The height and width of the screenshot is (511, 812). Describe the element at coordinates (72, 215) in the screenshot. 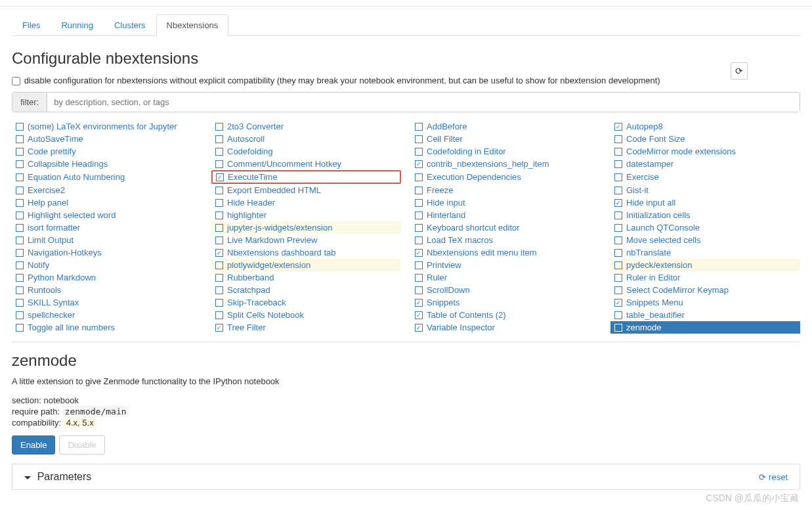

I see `extension-link: Highlight selected word` at that location.